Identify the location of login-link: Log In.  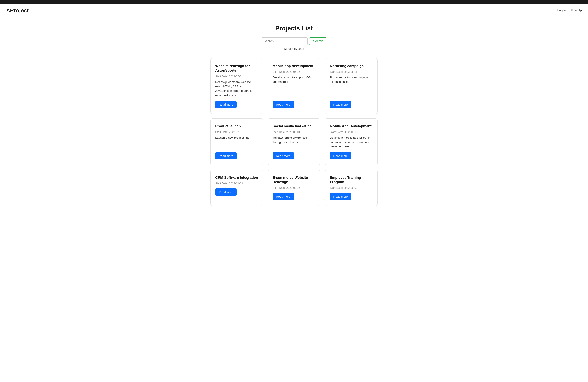
(562, 10).